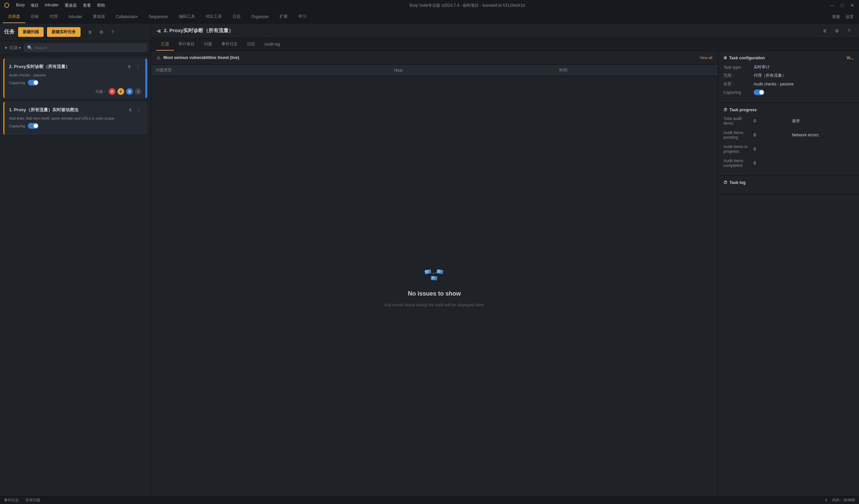 The height and width of the screenshot is (504, 859). I want to click on task-card-1: 2. Proxy实时诊断（所有流量） ⏸ ⋮ Audit checks - pa…, so click(75, 78).